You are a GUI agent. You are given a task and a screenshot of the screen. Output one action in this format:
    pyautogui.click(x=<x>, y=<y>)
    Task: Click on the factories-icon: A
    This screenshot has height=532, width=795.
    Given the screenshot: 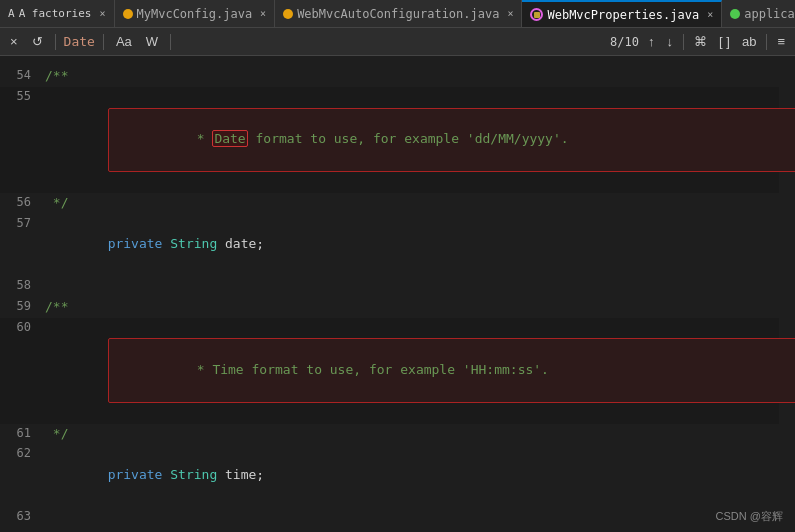 What is the action you would take?
    pyautogui.click(x=12, y=14)
    